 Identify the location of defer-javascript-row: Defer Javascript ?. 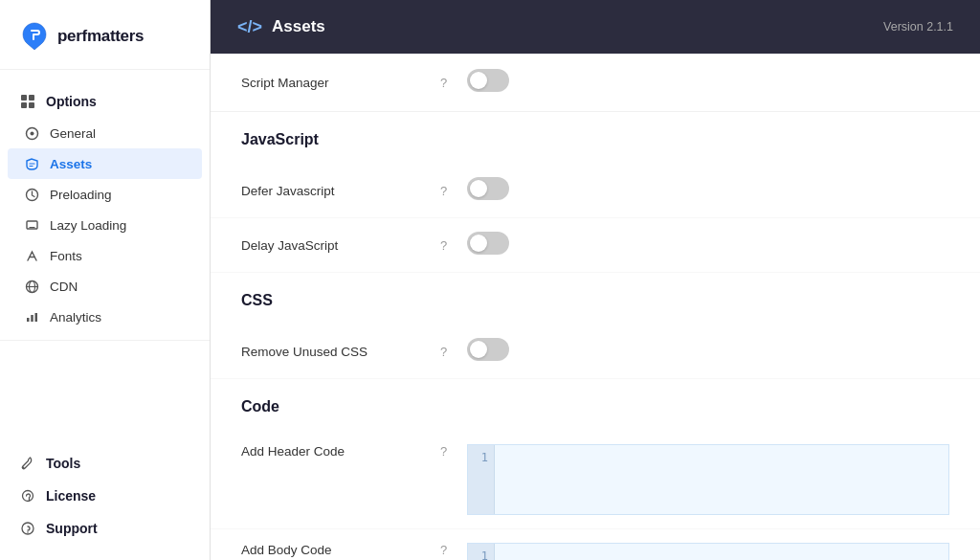
(595, 191).